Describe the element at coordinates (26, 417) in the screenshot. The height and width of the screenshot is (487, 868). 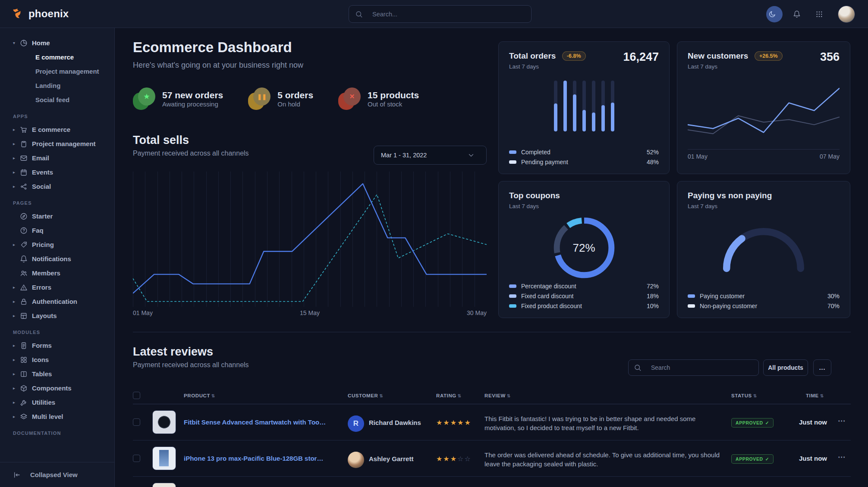
I see `layers-icon` at that location.